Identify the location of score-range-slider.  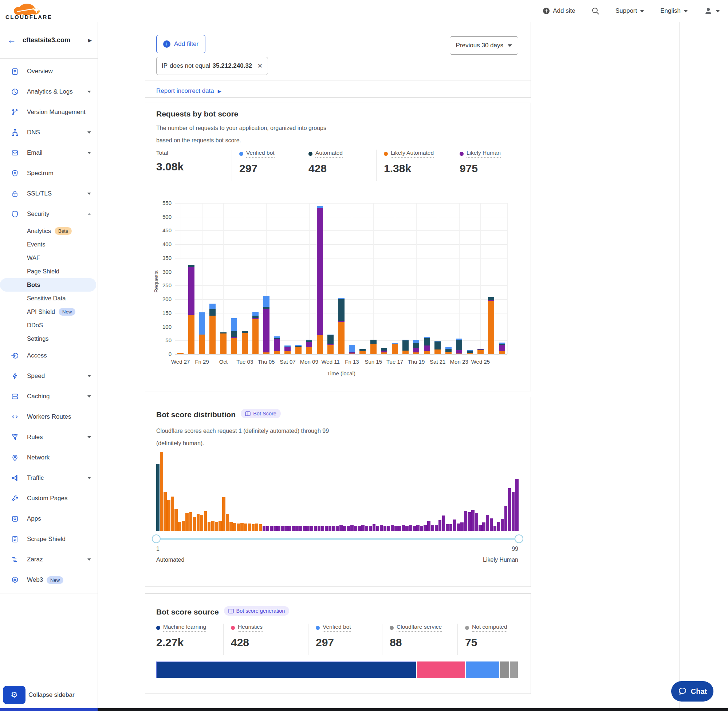
(338, 539).